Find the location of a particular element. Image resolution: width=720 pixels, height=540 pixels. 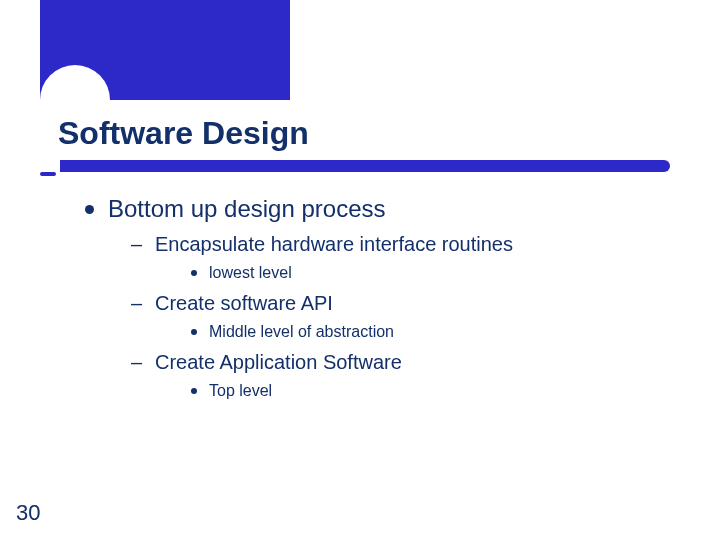

page-number: 30 is located at coordinates (28, 513).